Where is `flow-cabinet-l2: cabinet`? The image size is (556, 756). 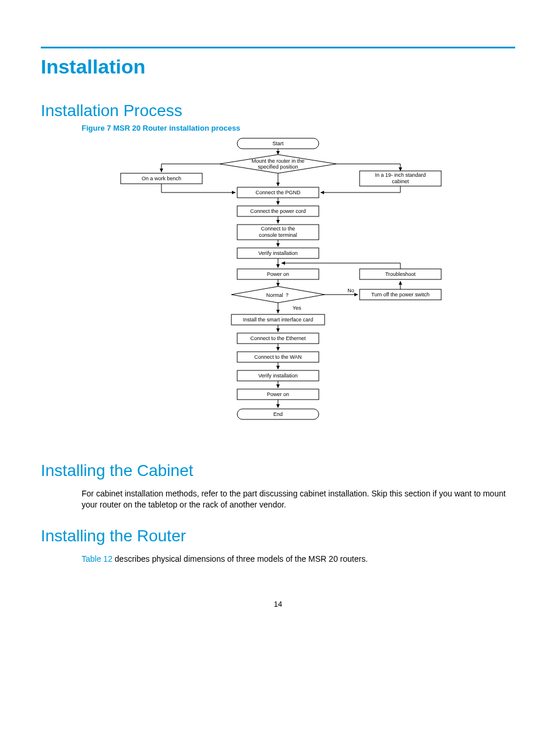 flow-cabinet-l2: cabinet is located at coordinates (400, 181).